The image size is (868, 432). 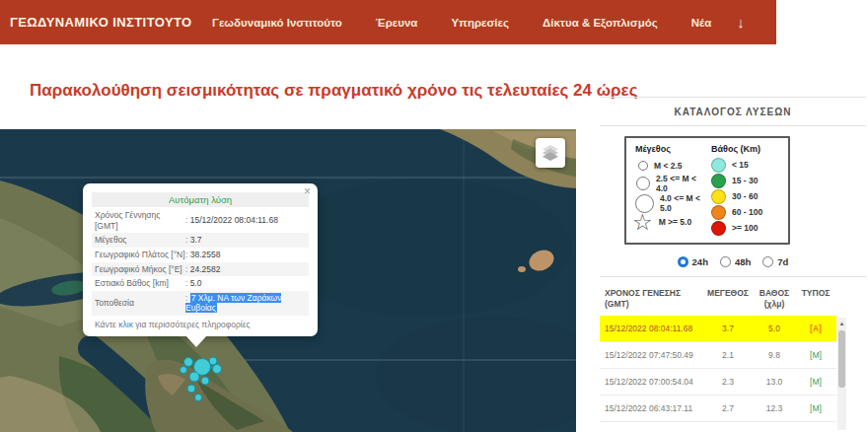 I want to click on legend-item: < 15, so click(x=746, y=165).